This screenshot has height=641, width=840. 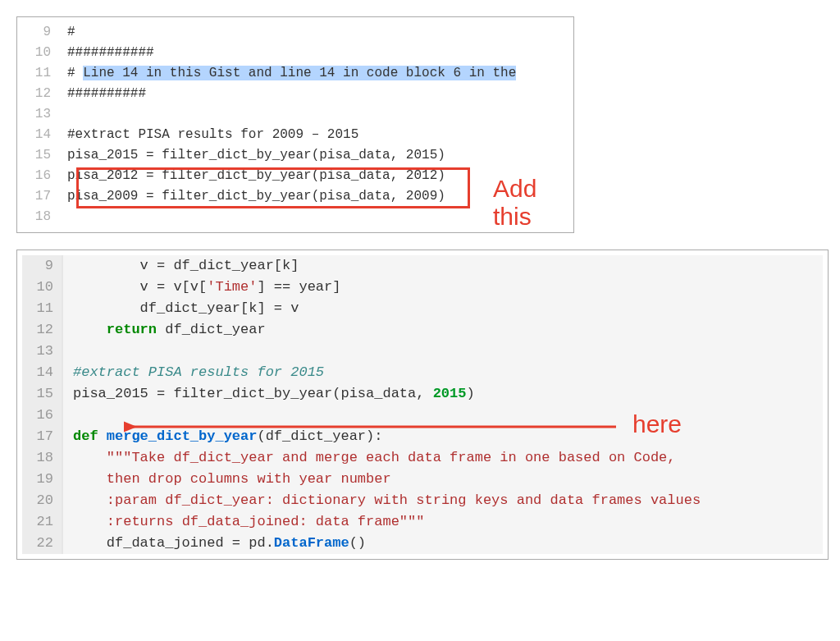 I want to click on code-content: #extract PISA results for 2015, so click(x=448, y=373).